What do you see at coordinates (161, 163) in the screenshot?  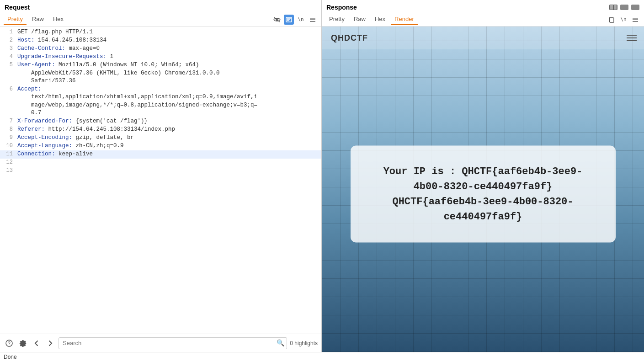 I see `code-line-12: 12` at bounding box center [161, 163].